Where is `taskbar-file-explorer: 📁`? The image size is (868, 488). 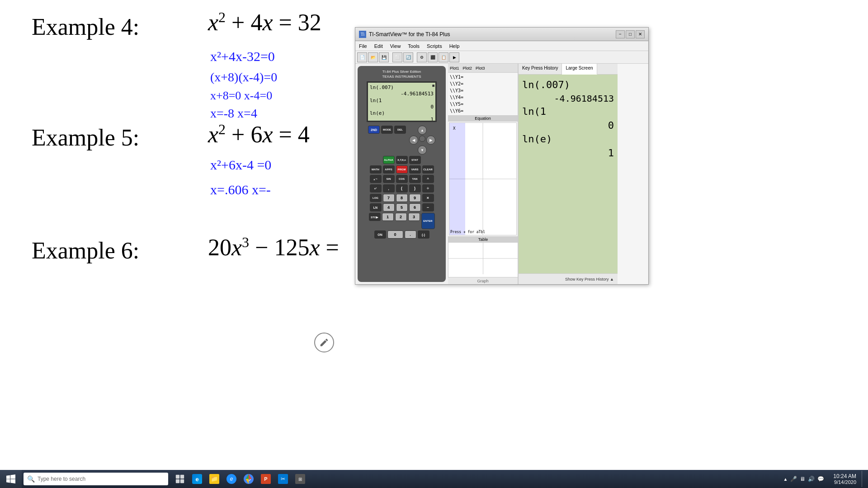
taskbar-file-explorer: 📁 is located at coordinates (214, 479).